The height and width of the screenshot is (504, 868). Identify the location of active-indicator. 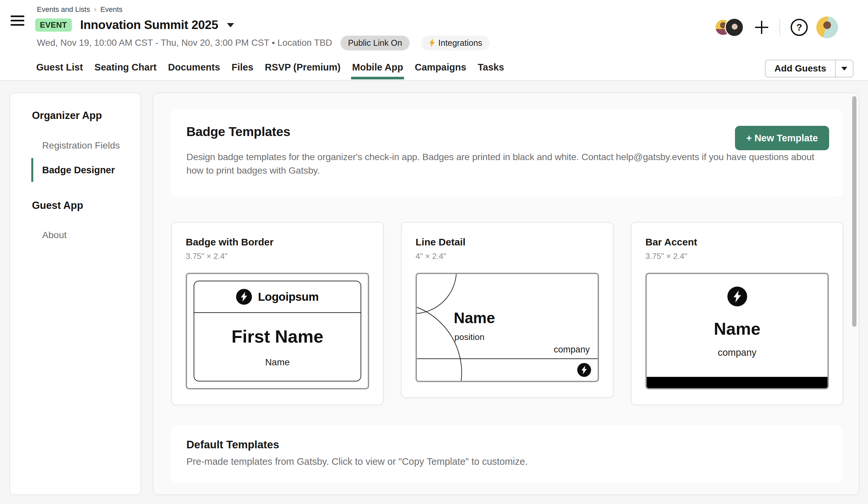
(32, 170).